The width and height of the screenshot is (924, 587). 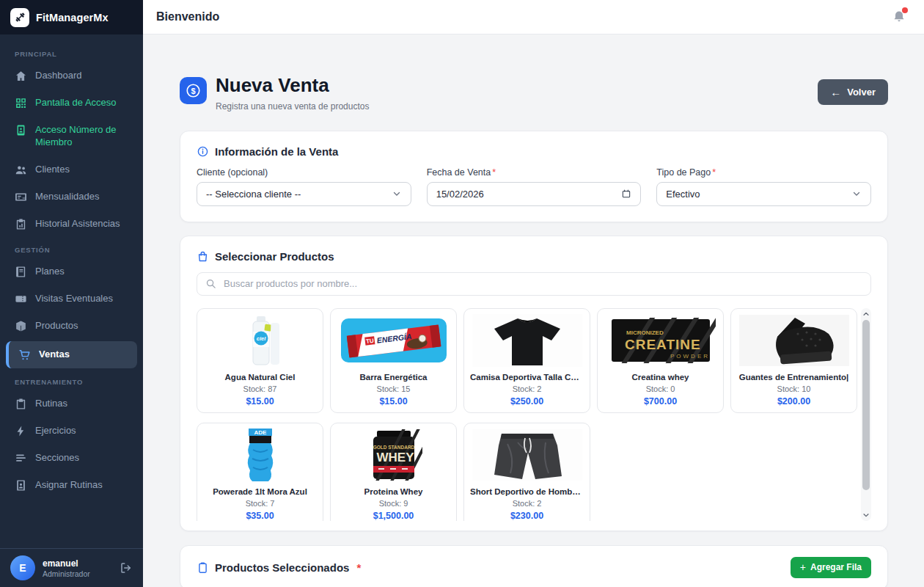 What do you see at coordinates (527, 340) in the screenshot?
I see `product-image` at bounding box center [527, 340].